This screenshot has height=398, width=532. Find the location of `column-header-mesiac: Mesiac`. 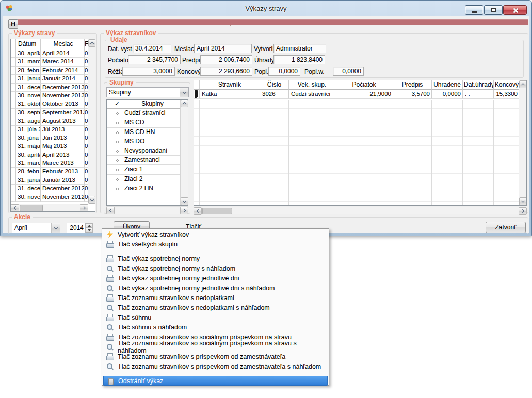

column-header-mesiac: Mesiac is located at coordinates (63, 44).